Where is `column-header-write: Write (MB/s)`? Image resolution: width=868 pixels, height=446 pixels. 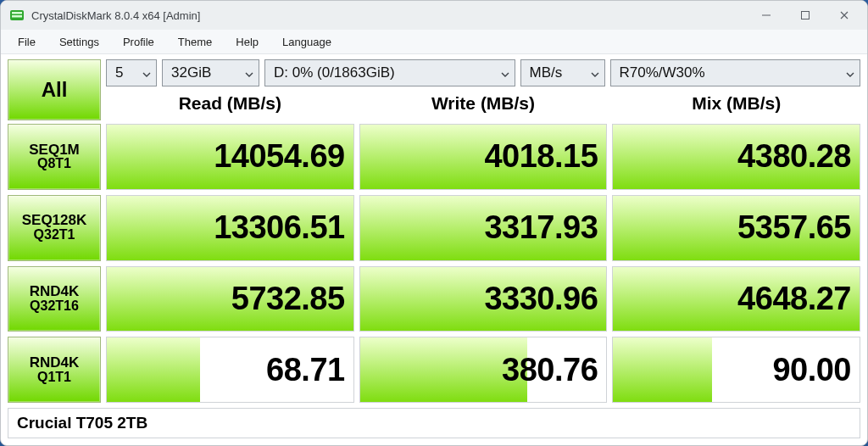 column-header-write: Write (MB/s) is located at coordinates (483, 103).